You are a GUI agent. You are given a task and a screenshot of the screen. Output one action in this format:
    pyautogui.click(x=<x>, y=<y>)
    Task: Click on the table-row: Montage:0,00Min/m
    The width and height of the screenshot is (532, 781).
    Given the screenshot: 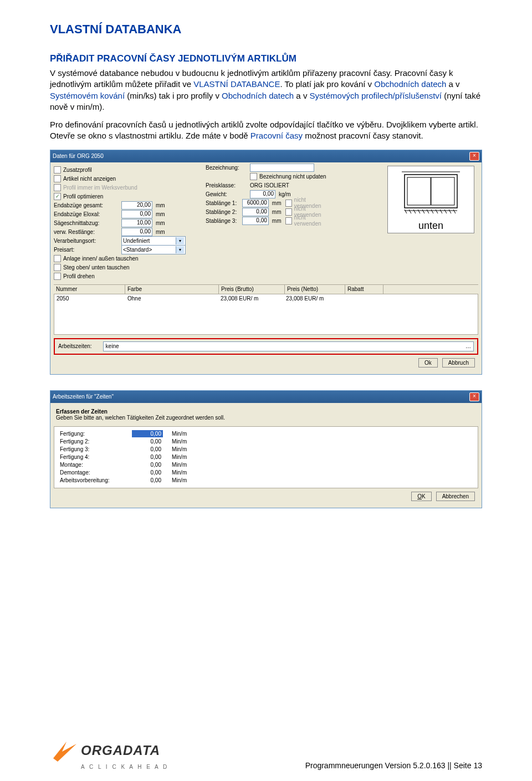 What is the action you would take?
    pyautogui.click(x=266, y=465)
    